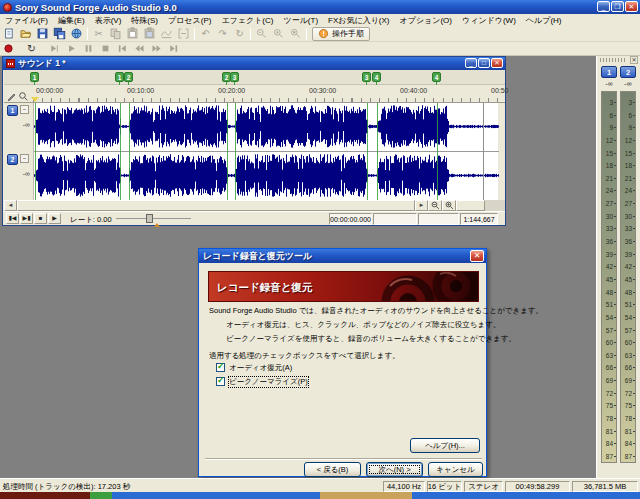 The width and height of the screenshot is (640, 499). What do you see at coordinates (24, 110) in the screenshot?
I see `channel-1-minimize-icon: −` at bounding box center [24, 110].